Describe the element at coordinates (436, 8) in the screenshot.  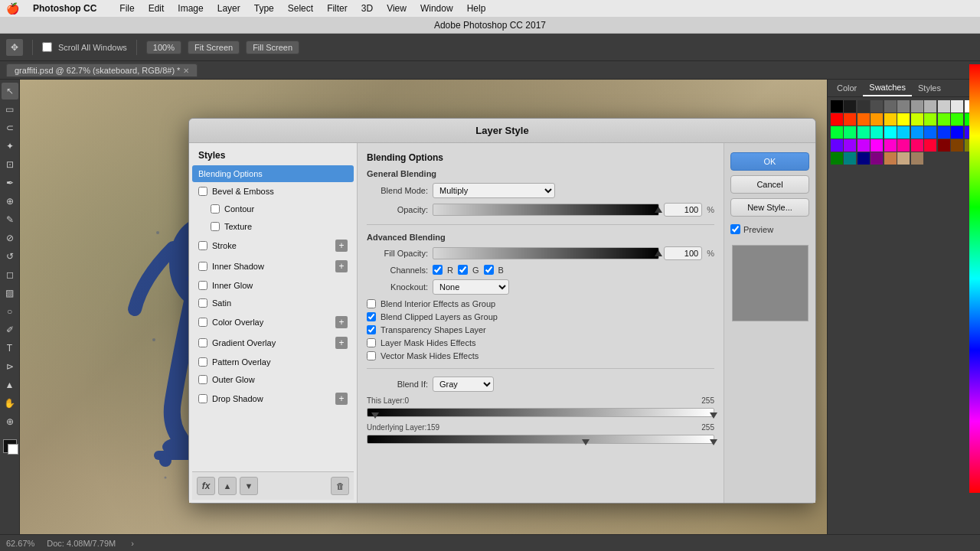
I see `menu-window: Window` at that location.